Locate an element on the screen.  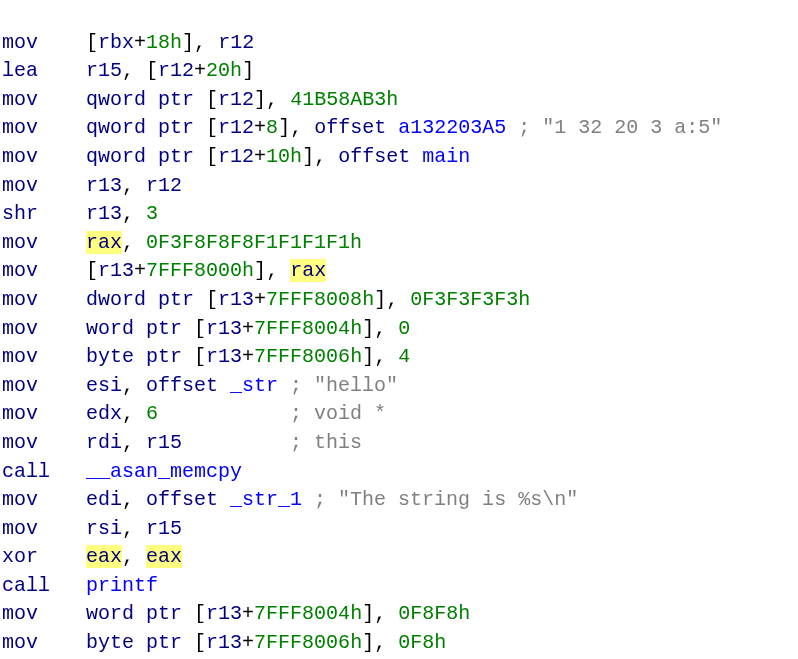
asm-line: mov [rbx+18h], r12 is located at coordinates (128, 42).